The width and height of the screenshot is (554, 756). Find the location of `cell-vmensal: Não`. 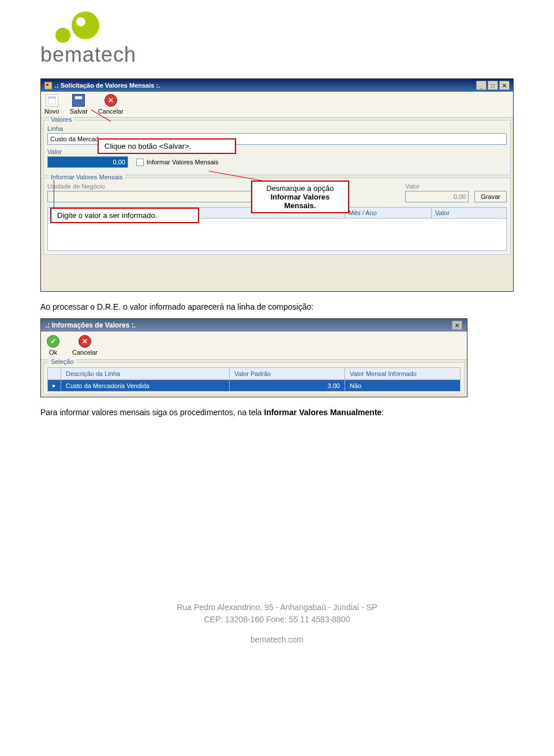

cell-vmensal: Não is located at coordinates (403, 386).